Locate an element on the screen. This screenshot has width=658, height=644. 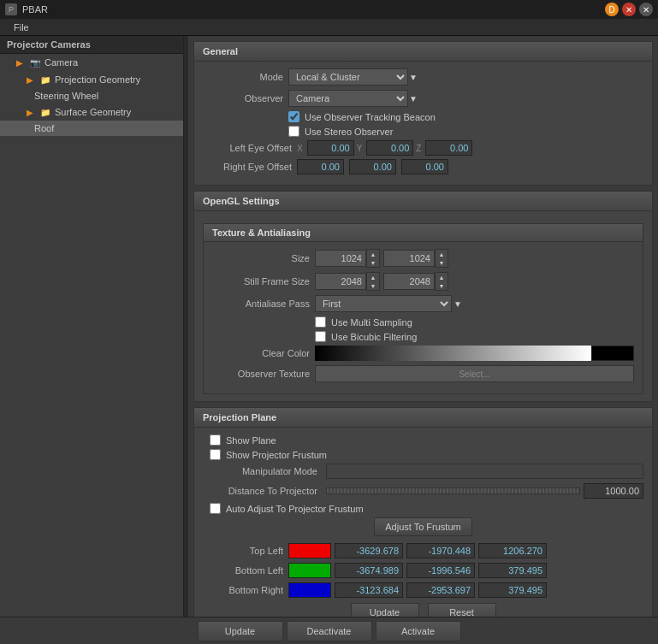
show-frustum-label: Show Projector Frustum is located at coordinates (276, 455).